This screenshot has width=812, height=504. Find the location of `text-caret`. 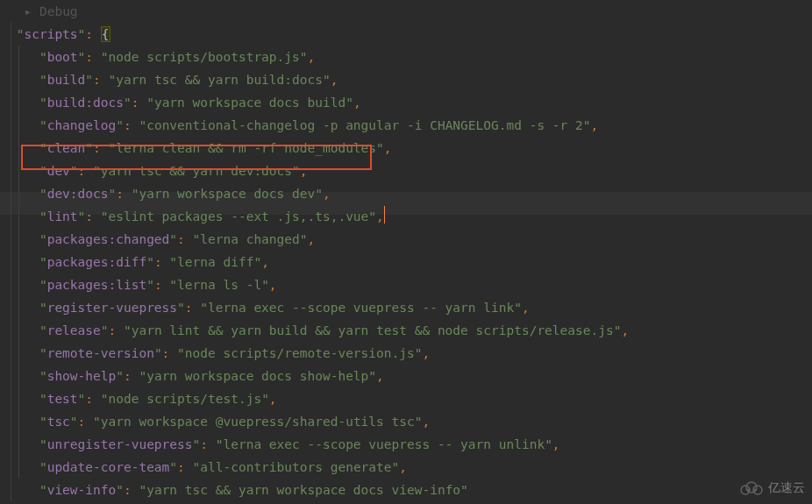

text-caret is located at coordinates (384, 215).